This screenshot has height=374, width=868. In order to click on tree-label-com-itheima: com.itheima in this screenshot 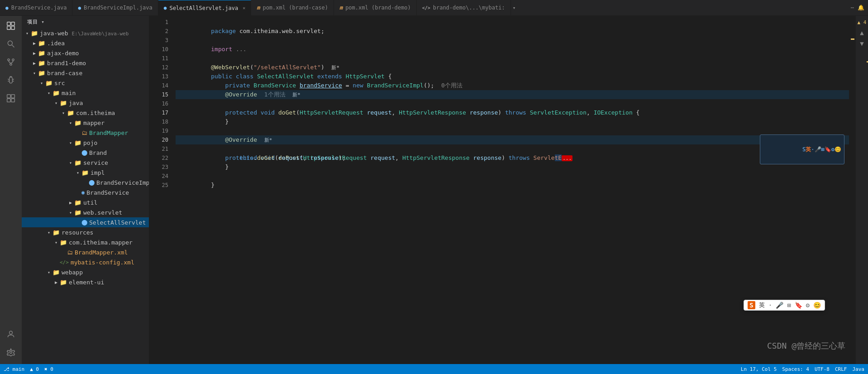, I will do `click(95, 113)`.